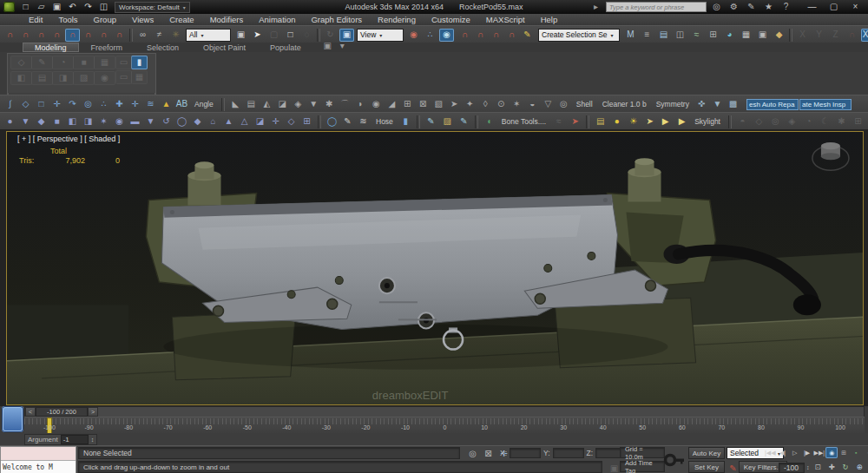 The width and height of the screenshot is (868, 473). I want to click on dim-tool-1: ◓, so click(743, 122).